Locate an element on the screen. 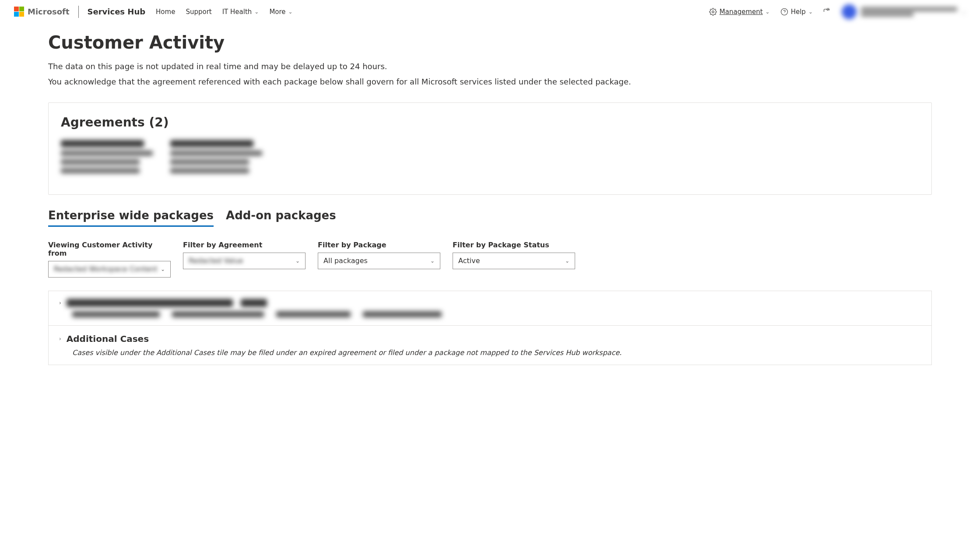  secondary-nav: Management ⌄ Help ⌄ is located at coordinates (770, 12).